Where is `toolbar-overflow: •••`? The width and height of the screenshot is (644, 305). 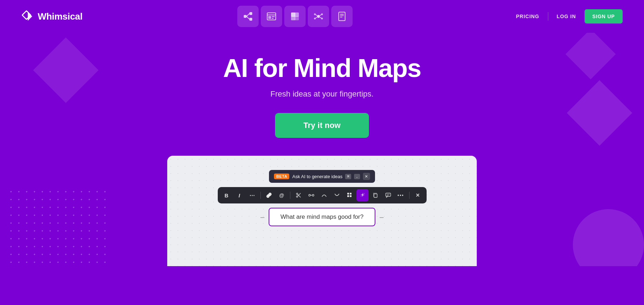 toolbar-overflow: ••• is located at coordinates (401, 195).